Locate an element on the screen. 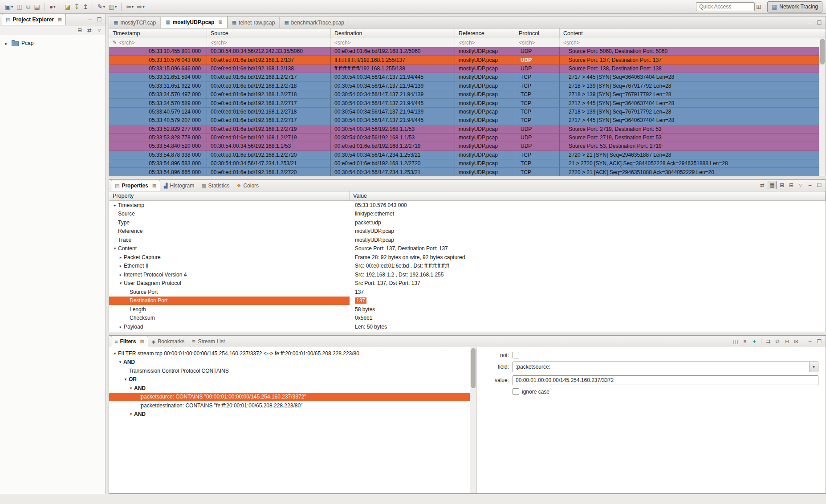 This screenshot has width=826, height=504. value-column-header: Value is located at coordinates (588, 196).